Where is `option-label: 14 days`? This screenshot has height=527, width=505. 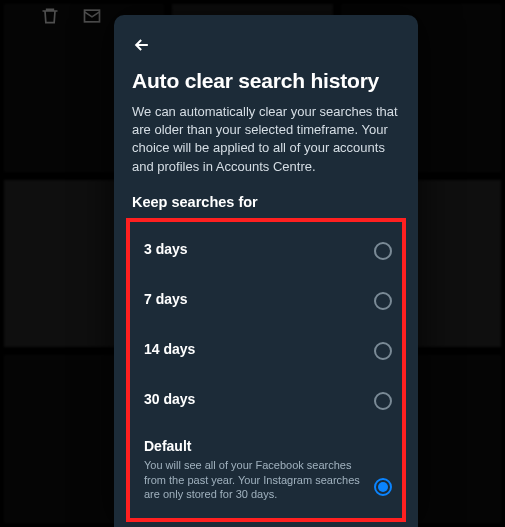 option-label: 14 days is located at coordinates (259, 349).